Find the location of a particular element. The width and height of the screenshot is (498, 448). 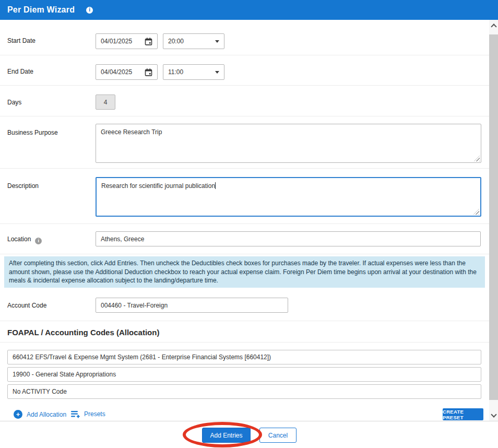

cancel-button: Cancel is located at coordinates (278, 435).